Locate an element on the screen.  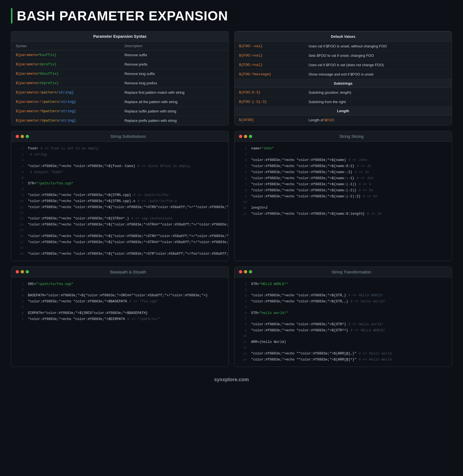
desc-cell: Remove prefix is located at coordinates (174, 64).